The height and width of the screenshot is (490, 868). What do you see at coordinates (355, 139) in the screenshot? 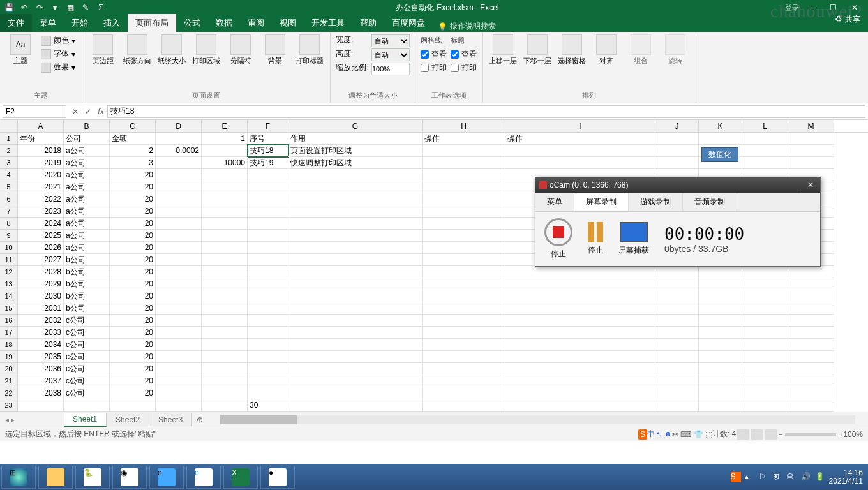
I see `cell: 作用` at bounding box center [355, 139].